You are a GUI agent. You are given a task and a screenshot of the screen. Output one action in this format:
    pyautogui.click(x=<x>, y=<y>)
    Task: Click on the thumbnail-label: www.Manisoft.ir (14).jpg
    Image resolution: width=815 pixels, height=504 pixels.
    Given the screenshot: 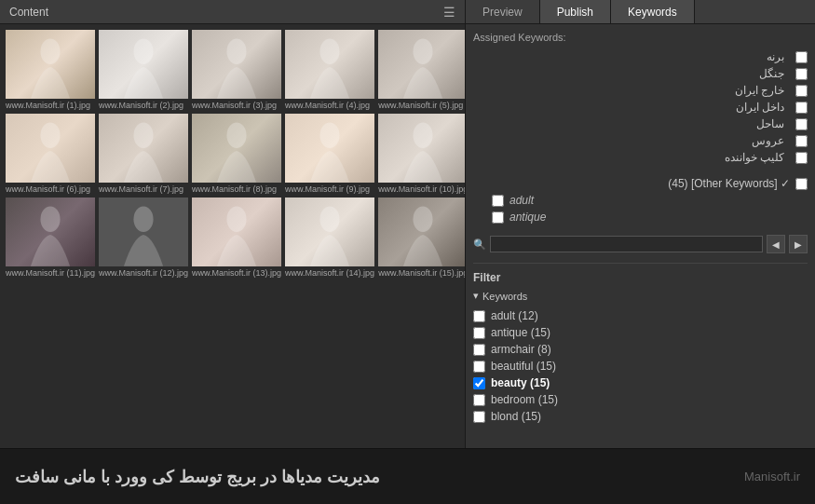 What is the action you would take?
    pyautogui.click(x=330, y=273)
    